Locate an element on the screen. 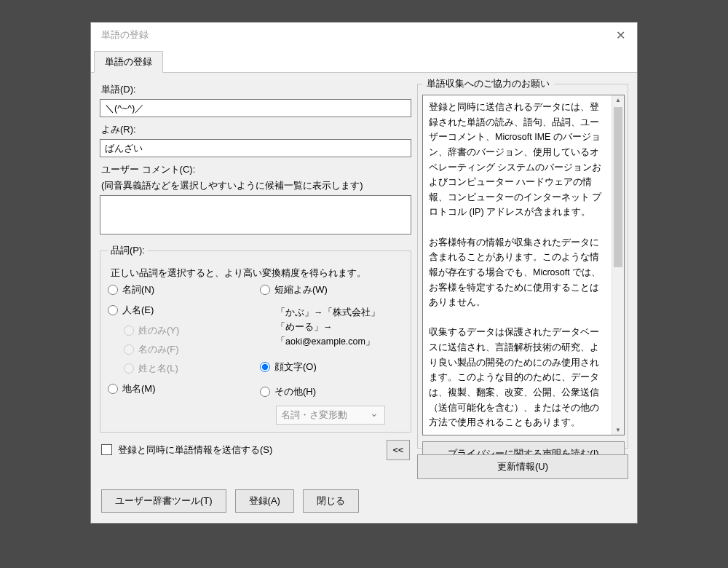 This screenshot has width=728, height=568. radio-short-label: 短縮よみ(W) is located at coordinates (301, 290).